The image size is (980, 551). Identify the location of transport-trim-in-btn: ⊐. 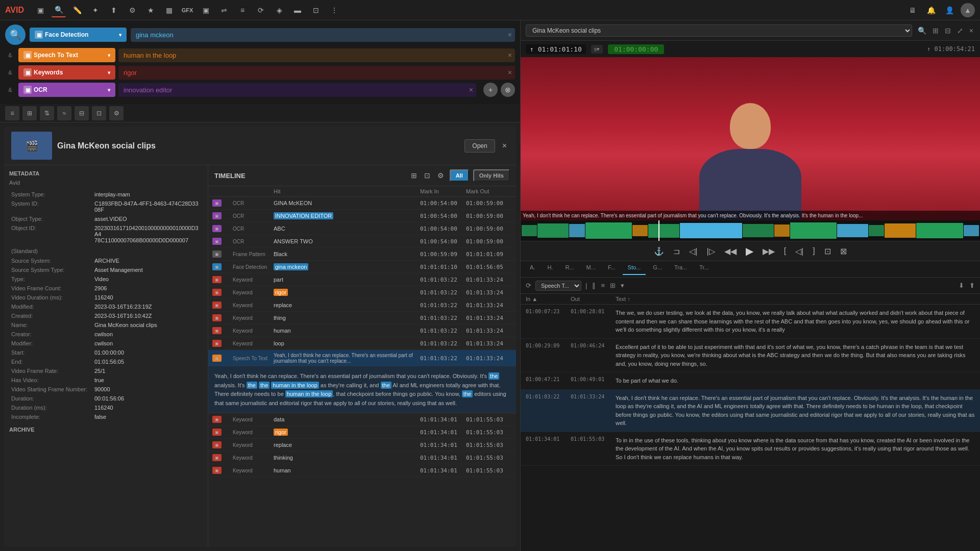
(677, 251).